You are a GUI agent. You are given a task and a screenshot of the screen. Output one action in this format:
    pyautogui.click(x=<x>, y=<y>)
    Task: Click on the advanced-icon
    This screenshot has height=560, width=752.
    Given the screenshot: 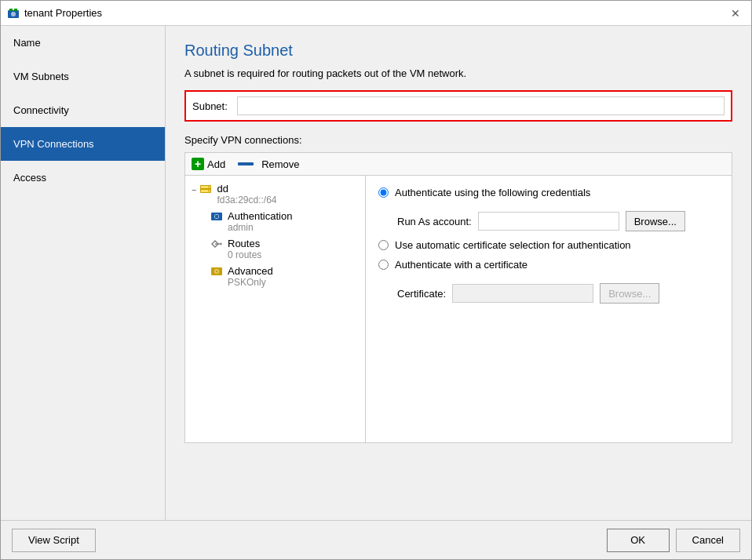 What is the action you would take?
    pyautogui.click(x=217, y=271)
    